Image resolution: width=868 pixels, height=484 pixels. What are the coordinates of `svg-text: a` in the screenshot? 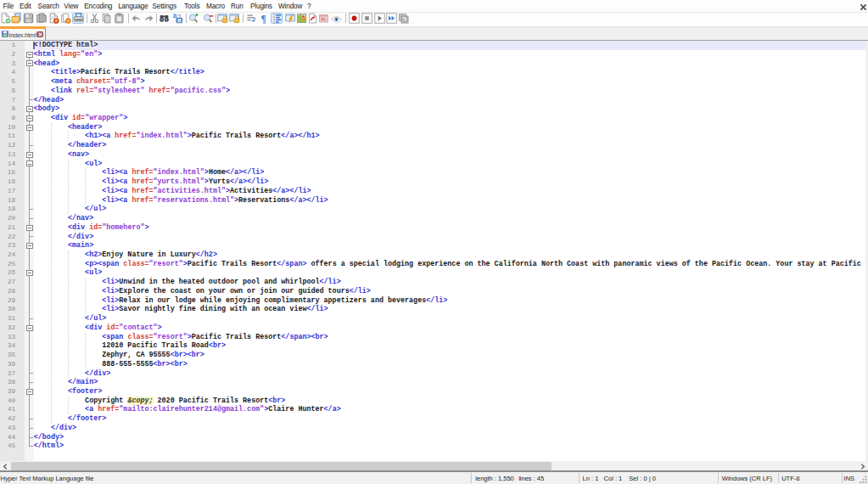 It's located at (179, 20).